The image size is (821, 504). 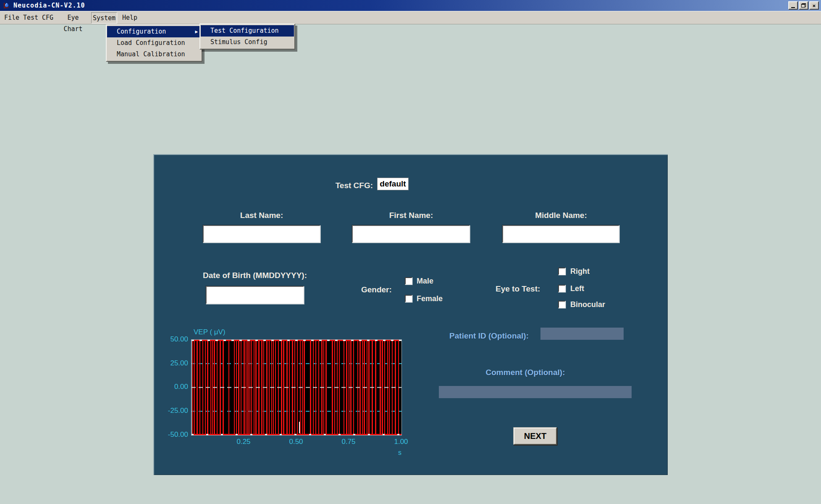 I want to click on y-tick-n50: -50.00, so click(x=171, y=435).